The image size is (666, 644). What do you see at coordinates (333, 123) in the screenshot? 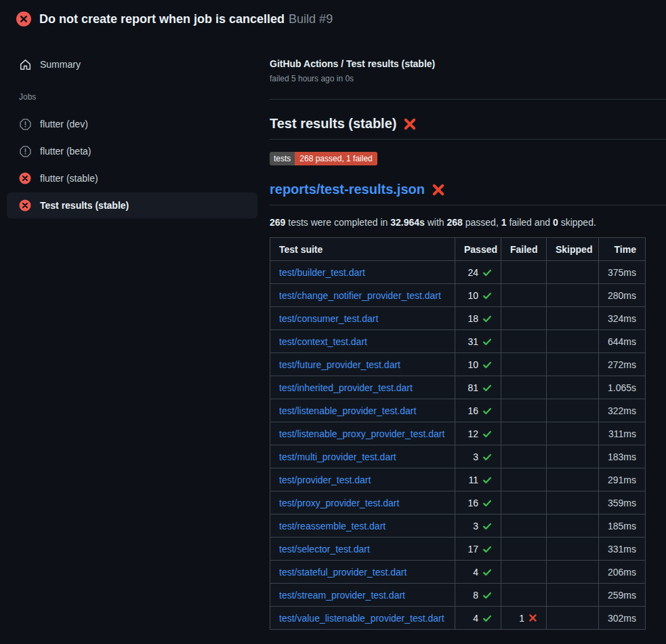
I see `section-heading-label: Test results (stable)` at bounding box center [333, 123].